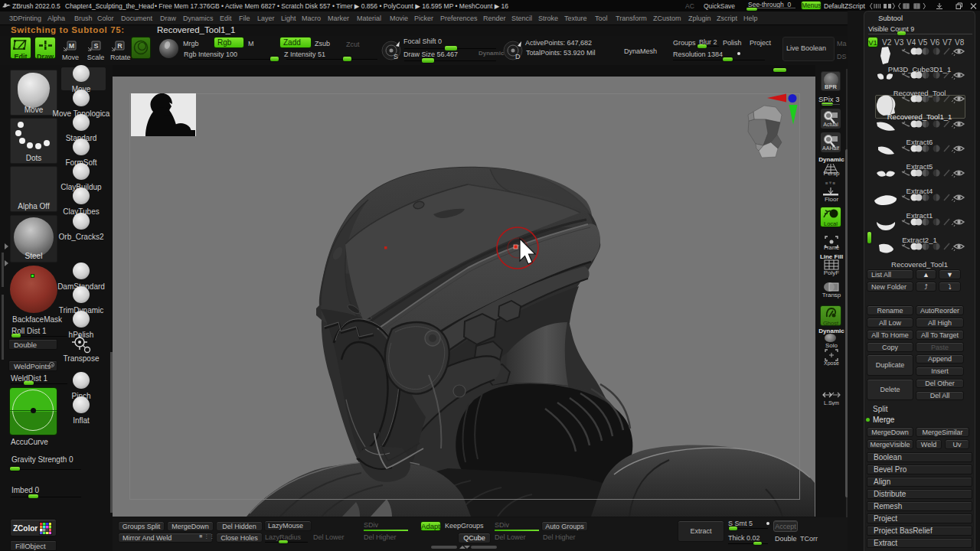 This screenshot has width=980, height=551. I want to click on svg-text: M, so click(72, 46).